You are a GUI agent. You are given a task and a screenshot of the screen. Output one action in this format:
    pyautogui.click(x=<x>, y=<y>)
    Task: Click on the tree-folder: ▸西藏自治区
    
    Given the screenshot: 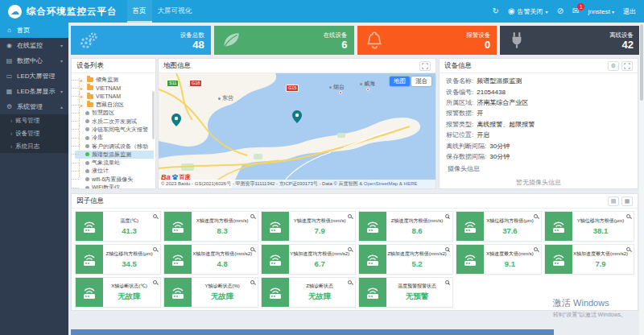 What is the action you would take?
    pyautogui.click(x=114, y=105)
    